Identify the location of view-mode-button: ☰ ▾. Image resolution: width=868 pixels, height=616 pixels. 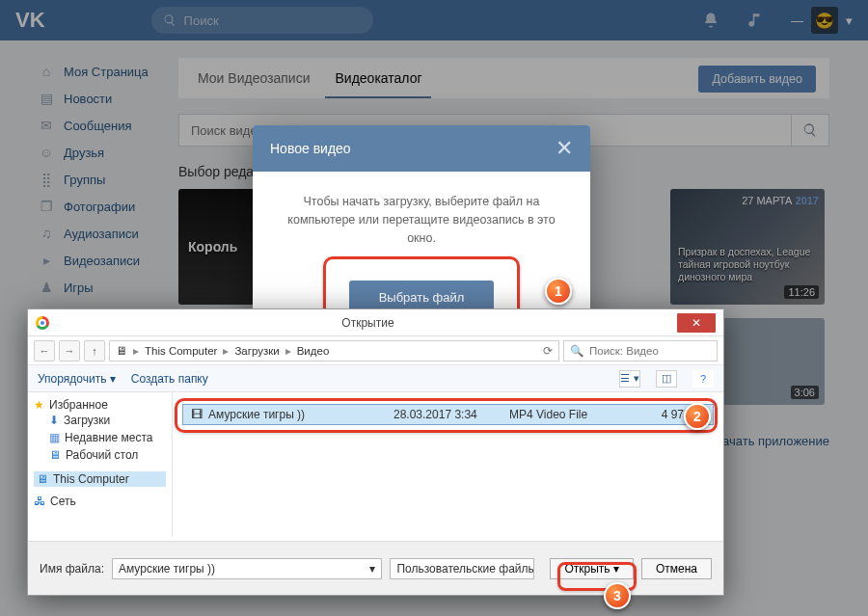
(630, 379).